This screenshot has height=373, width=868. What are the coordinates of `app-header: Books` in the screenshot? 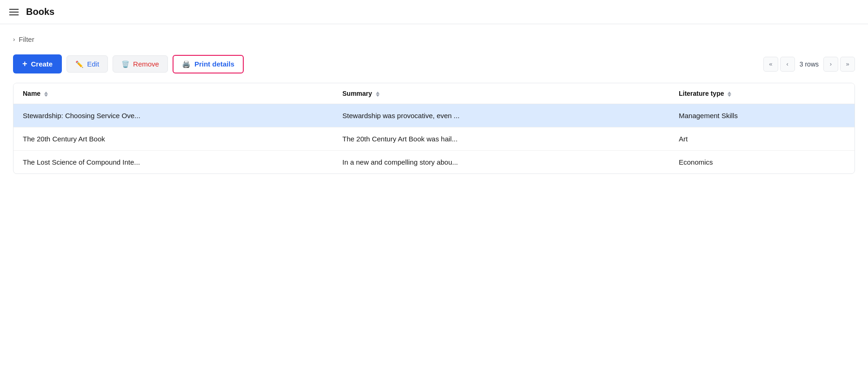 It's located at (434, 12).